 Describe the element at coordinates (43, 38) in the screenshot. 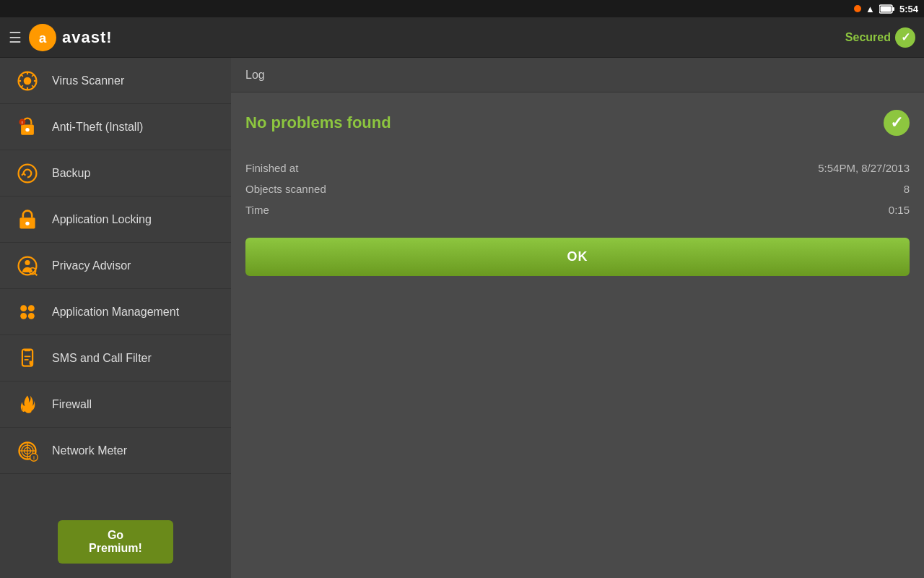

I see `svg-text: a` at that location.